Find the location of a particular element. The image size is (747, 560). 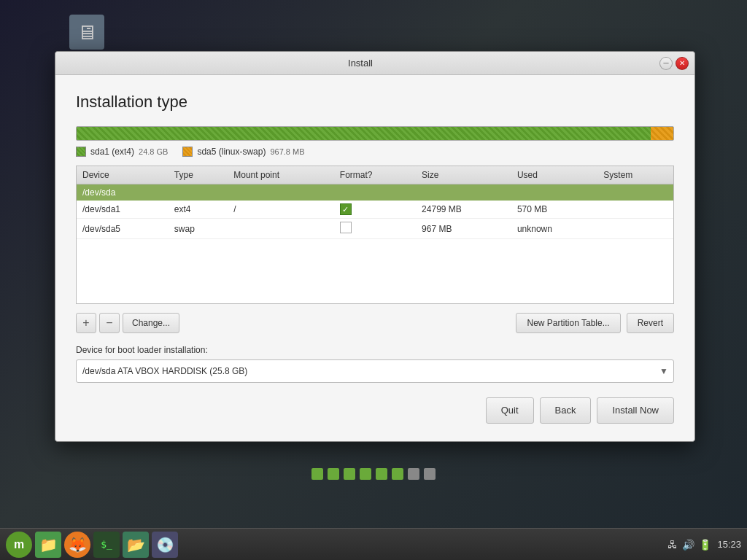

taskbar-icon-files: 📂 is located at coordinates (136, 545).